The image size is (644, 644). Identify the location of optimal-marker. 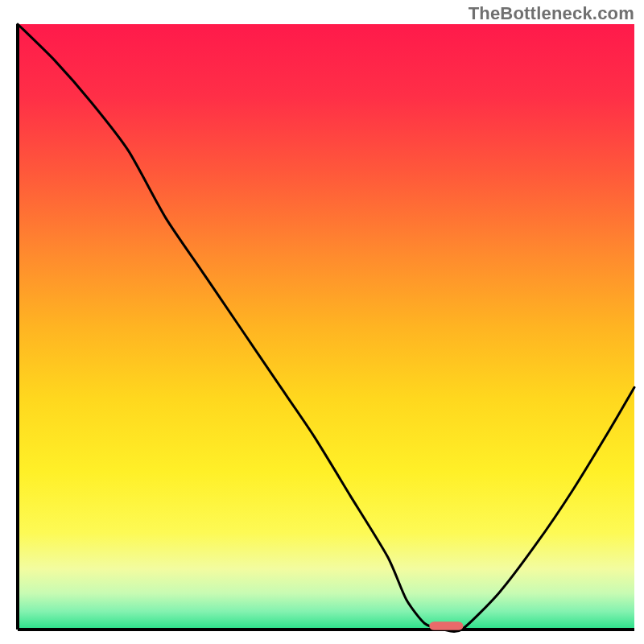
(446, 626).